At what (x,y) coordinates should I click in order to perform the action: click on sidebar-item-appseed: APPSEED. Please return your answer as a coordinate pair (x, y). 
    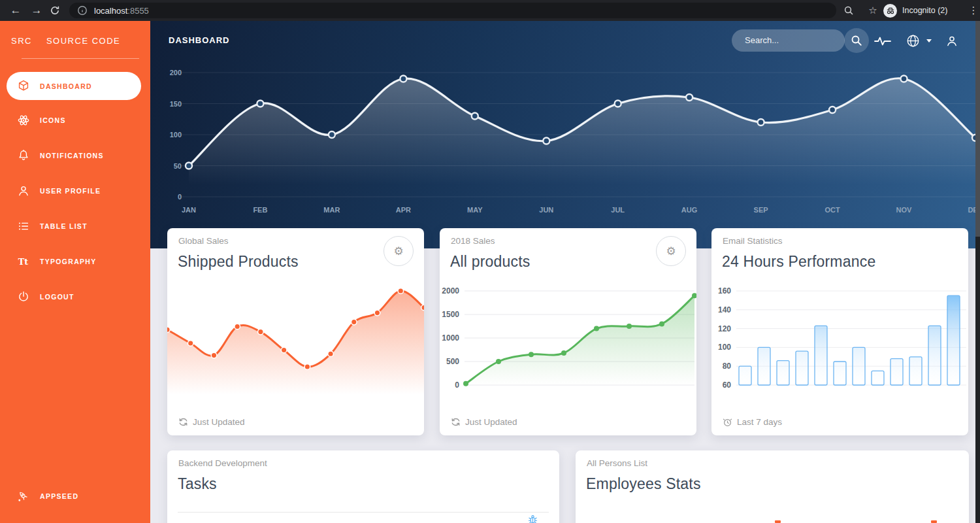
    Looking at the image, I should click on (74, 496).